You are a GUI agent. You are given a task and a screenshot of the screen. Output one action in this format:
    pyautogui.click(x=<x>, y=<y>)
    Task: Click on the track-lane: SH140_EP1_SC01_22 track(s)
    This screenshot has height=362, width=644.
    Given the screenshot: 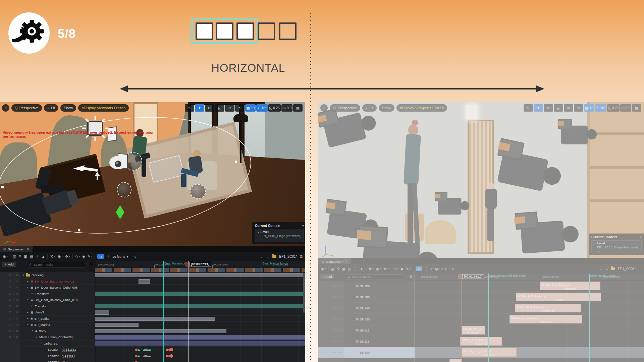 What is the action you would take?
    pyautogui.click(x=529, y=308)
    